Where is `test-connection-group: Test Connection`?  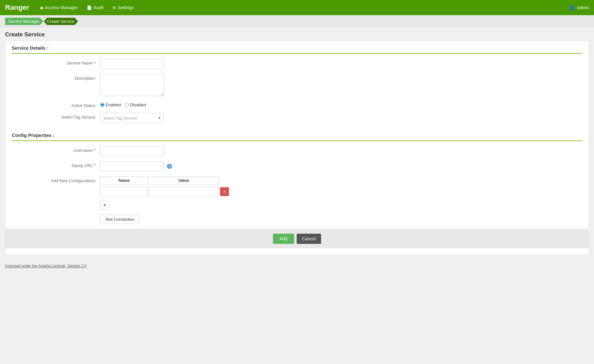
test-connection-group: Test Connection is located at coordinates (297, 219).